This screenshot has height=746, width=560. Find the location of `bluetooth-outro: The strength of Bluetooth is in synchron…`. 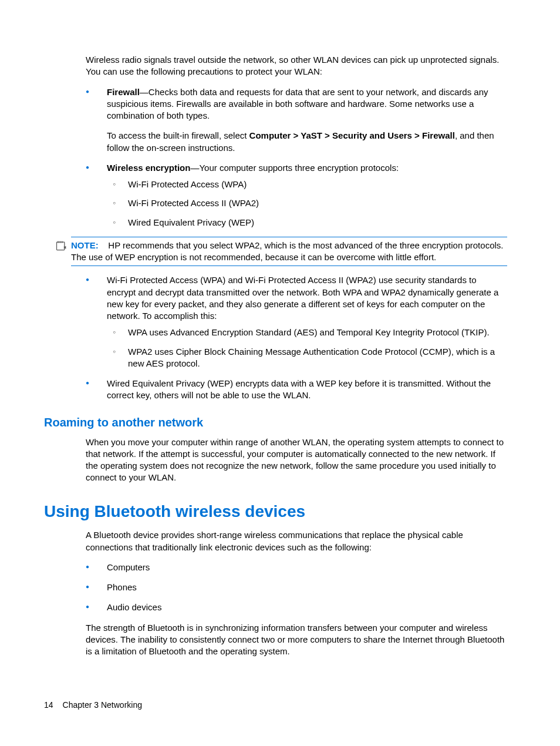

bluetooth-outro: The strength of Bluetooth is in synchron… is located at coordinates (296, 640).